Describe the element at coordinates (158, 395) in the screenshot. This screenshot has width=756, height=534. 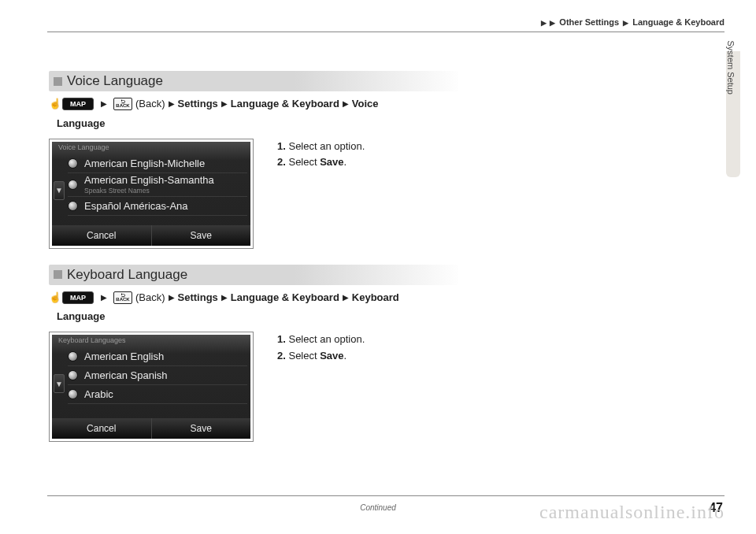
I see `list-item: Arabic` at that location.